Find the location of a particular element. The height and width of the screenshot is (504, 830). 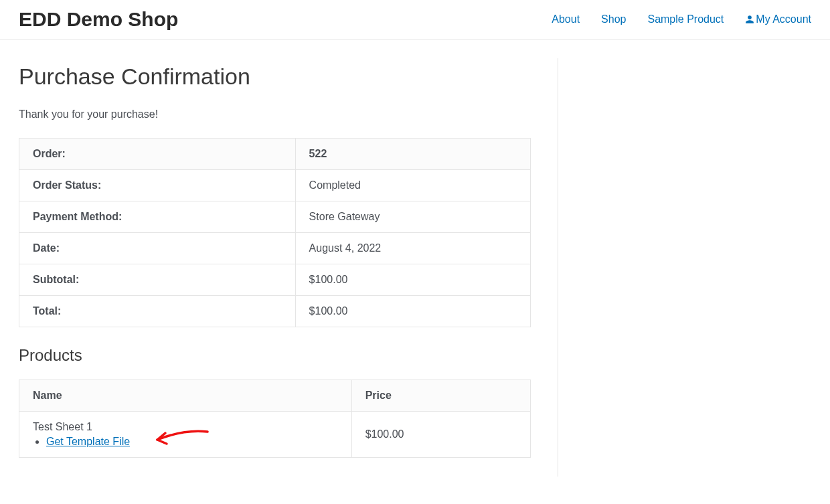

site-title: EDD Demo Shop is located at coordinates (98, 19).